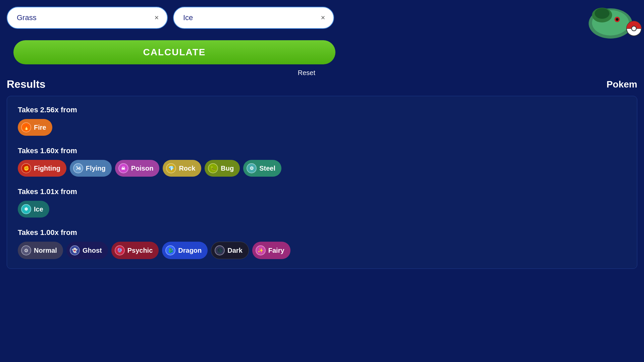 The image size is (644, 362). What do you see at coordinates (157, 18) in the screenshot?
I see `clear-type1-button: ×` at bounding box center [157, 18].